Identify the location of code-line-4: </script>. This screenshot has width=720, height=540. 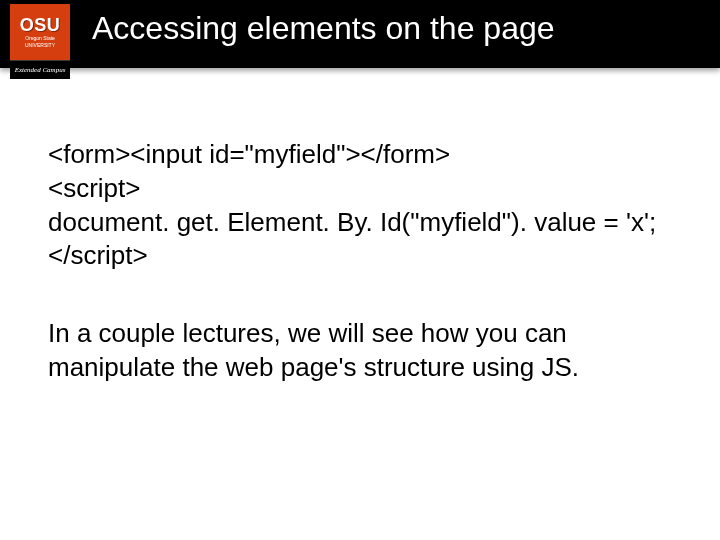
(360, 256).